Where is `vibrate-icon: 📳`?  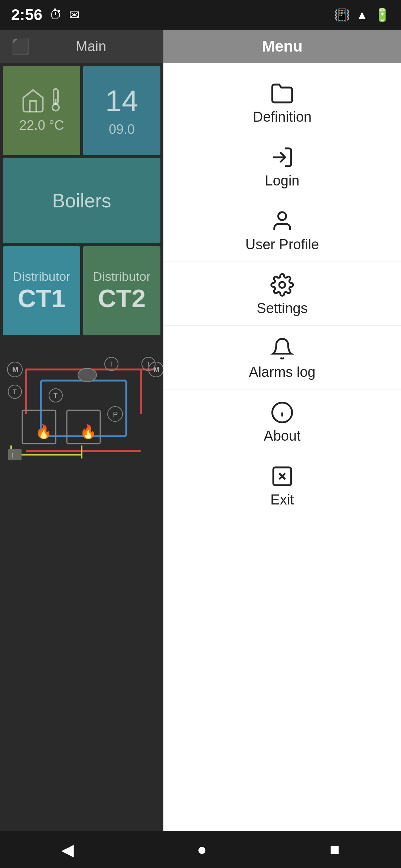 vibrate-icon: 📳 is located at coordinates (342, 15).